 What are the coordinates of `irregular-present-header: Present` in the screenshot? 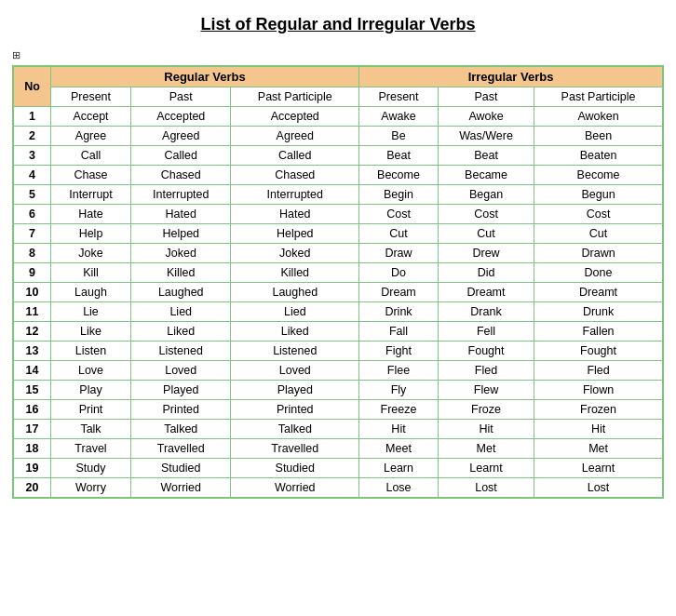 It's located at (399, 97).